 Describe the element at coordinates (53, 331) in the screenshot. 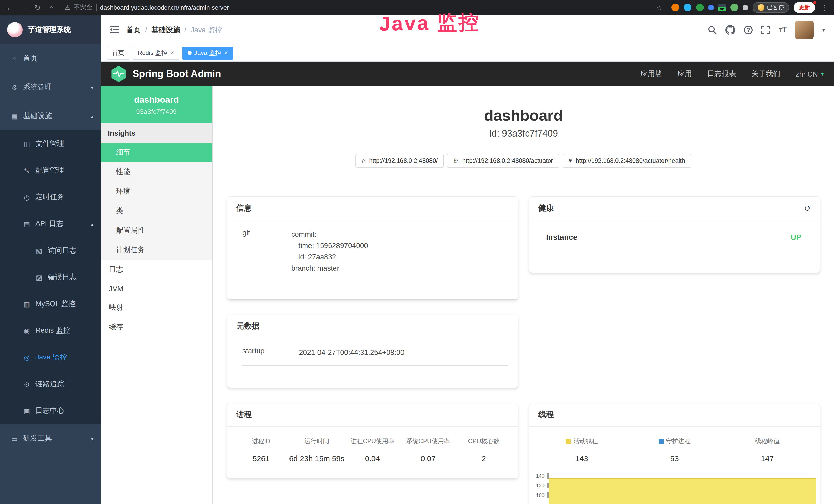

I see `menu-label: Redis 监控` at that location.